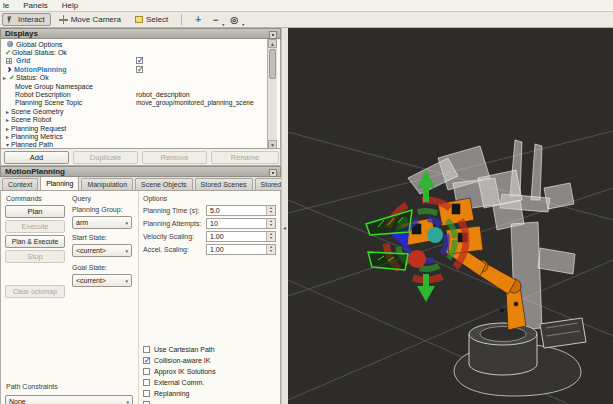 The height and width of the screenshot is (404, 613). What do you see at coordinates (234, 20) in the screenshot?
I see `focus-camera-icon: ◎` at bounding box center [234, 20].